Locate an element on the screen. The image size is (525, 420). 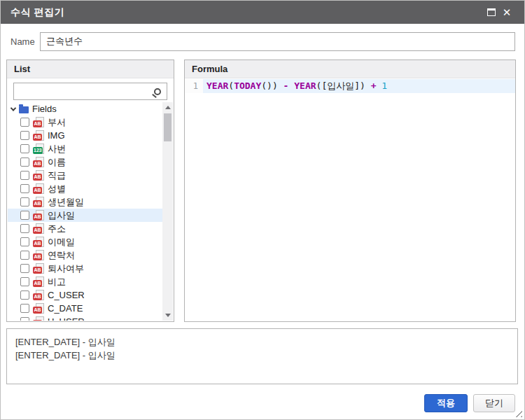
field-item: 123 사번 is located at coordinates (85, 148).